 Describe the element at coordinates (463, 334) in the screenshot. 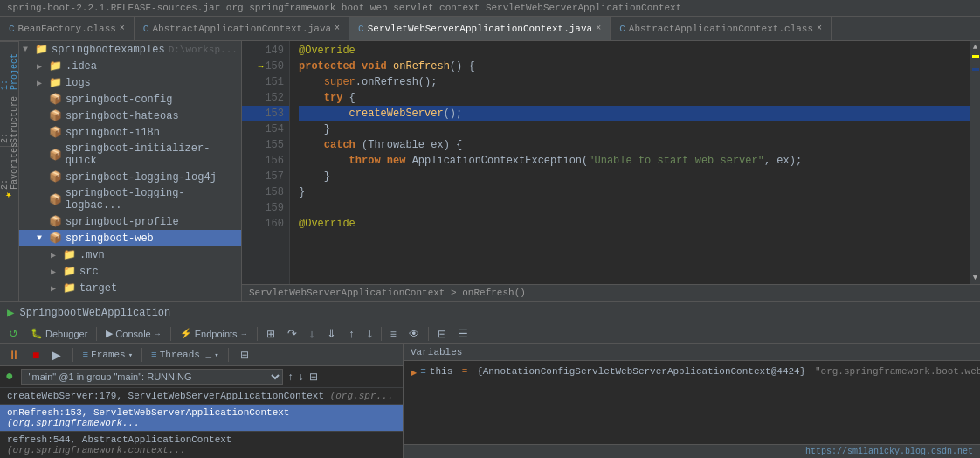

I see `settings-button: ☰` at that location.